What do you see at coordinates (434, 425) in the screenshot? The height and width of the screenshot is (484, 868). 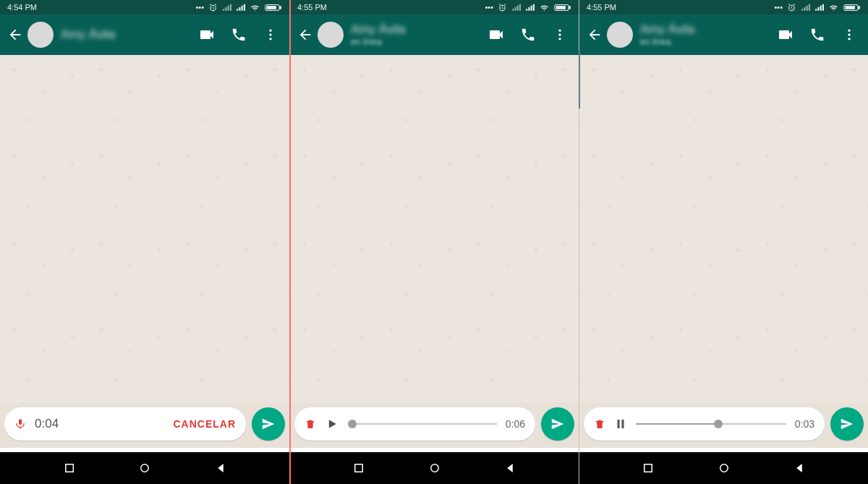 I see `input-footer: 0:06` at bounding box center [434, 425].